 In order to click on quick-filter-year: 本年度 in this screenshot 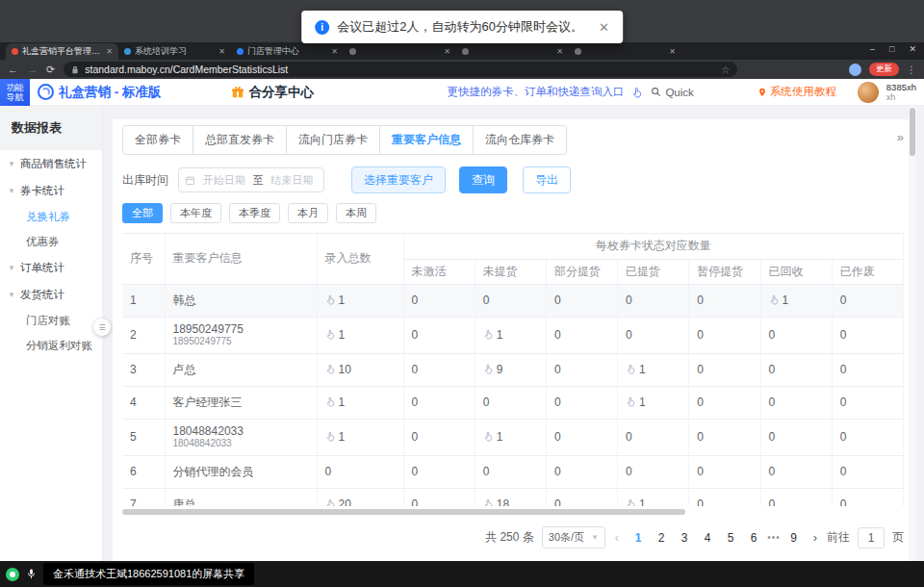, I will do `click(196, 214)`.